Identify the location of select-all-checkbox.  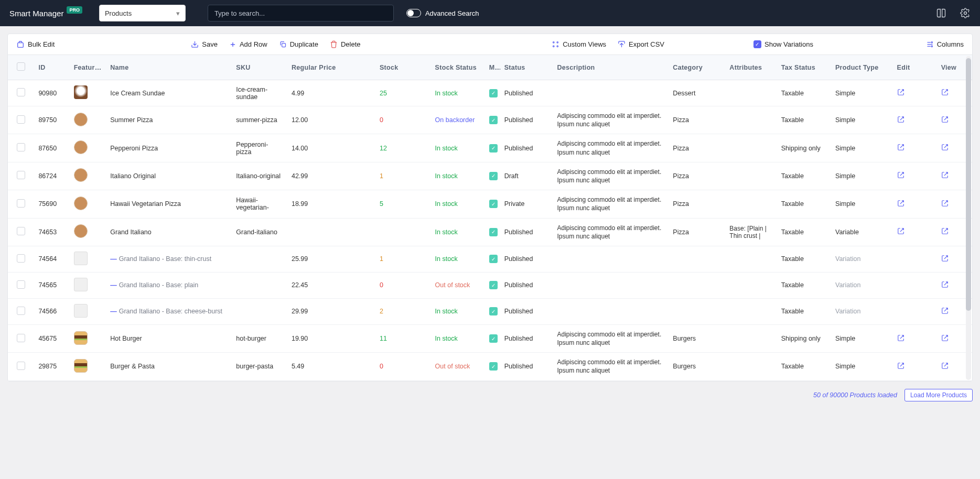
(21, 67).